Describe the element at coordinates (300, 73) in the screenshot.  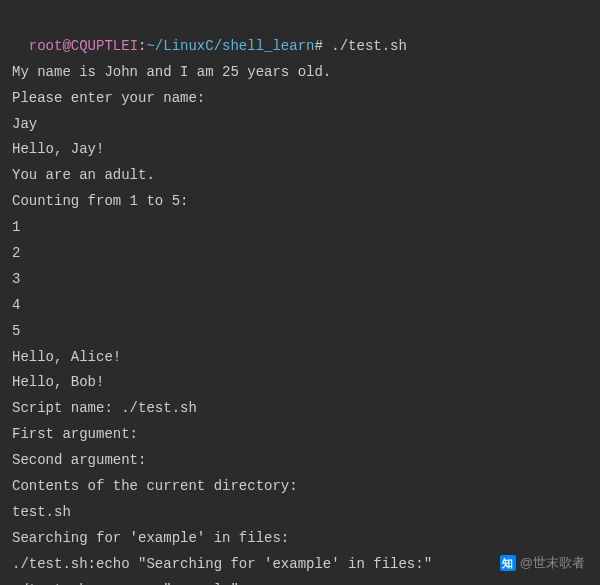
I see `output-line: My name is John and I am 25 years old.` at that location.